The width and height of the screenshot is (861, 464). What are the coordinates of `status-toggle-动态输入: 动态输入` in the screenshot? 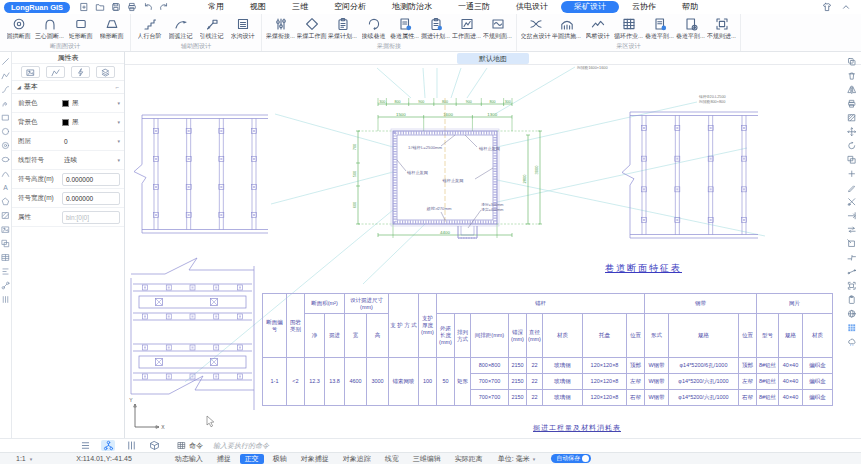 It's located at (189, 459).